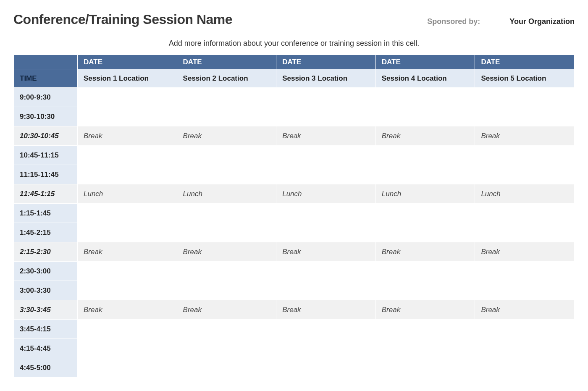 This screenshot has width=588, height=391. I want to click on table-row: 11:15-11:45, so click(294, 175).